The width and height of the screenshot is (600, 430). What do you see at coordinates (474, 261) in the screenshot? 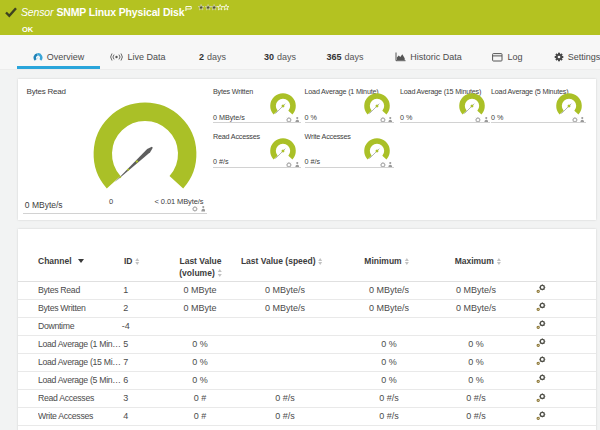
I see `header-label: Maximum` at bounding box center [474, 261].